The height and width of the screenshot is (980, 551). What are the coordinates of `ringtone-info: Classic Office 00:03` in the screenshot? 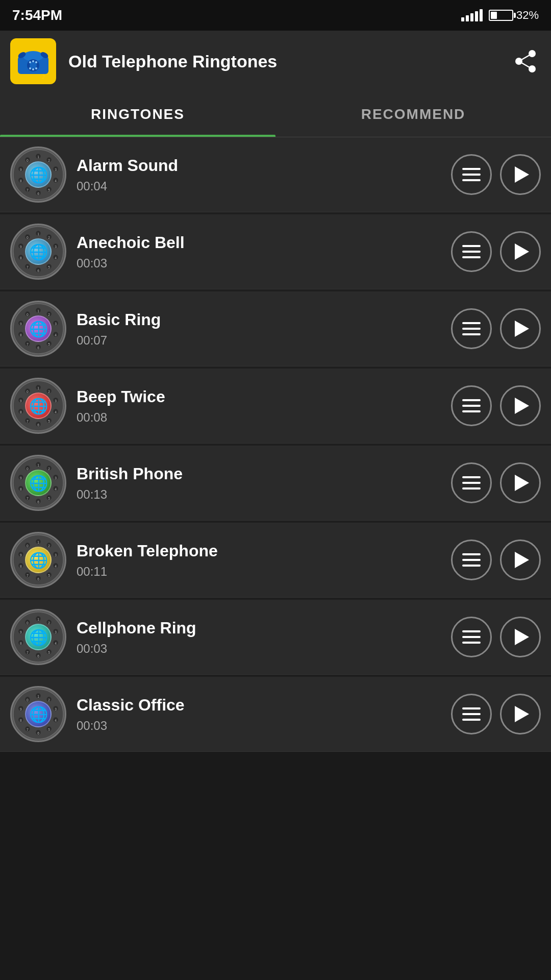 It's located at (264, 715).